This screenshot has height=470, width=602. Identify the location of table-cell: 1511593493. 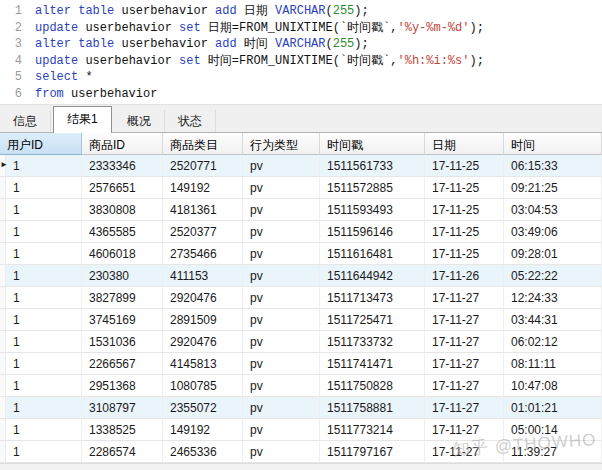
(372, 210).